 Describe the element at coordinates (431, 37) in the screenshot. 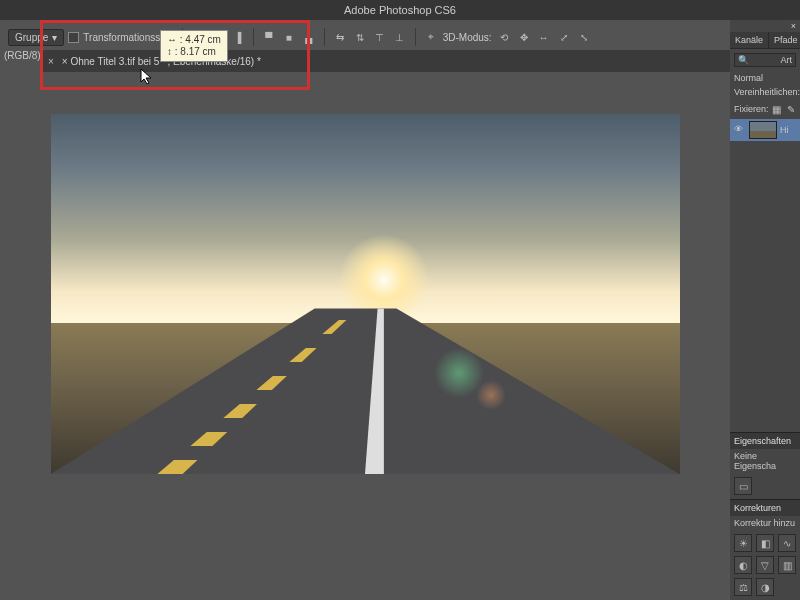

I see `auto-select-icon: ⌖` at that location.